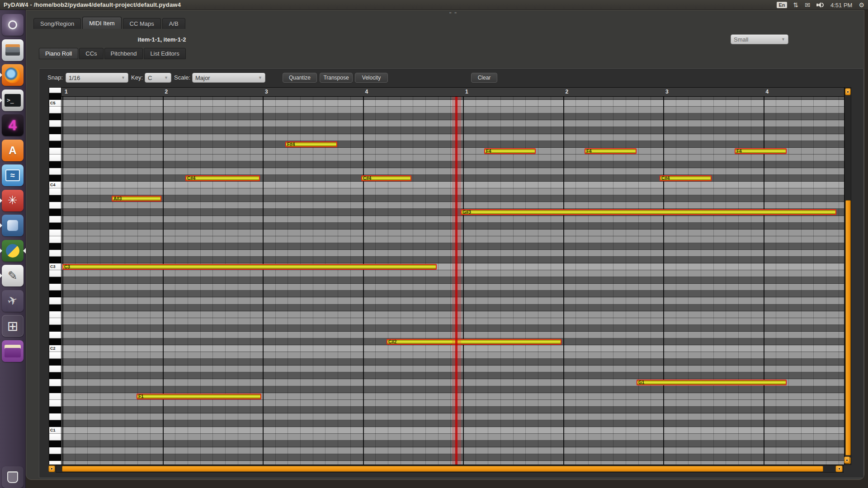 Image resolution: width=868 pixels, height=488 pixels. Describe the element at coordinates (137, 199) in the screenshot. I see `midi-note-as3: A#3` at that location.